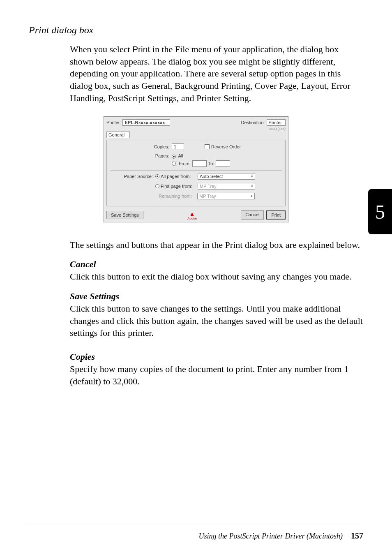 The height and width of the screenshot is (557, 392). I want to click on paper-first-radio, so click(157, 186).